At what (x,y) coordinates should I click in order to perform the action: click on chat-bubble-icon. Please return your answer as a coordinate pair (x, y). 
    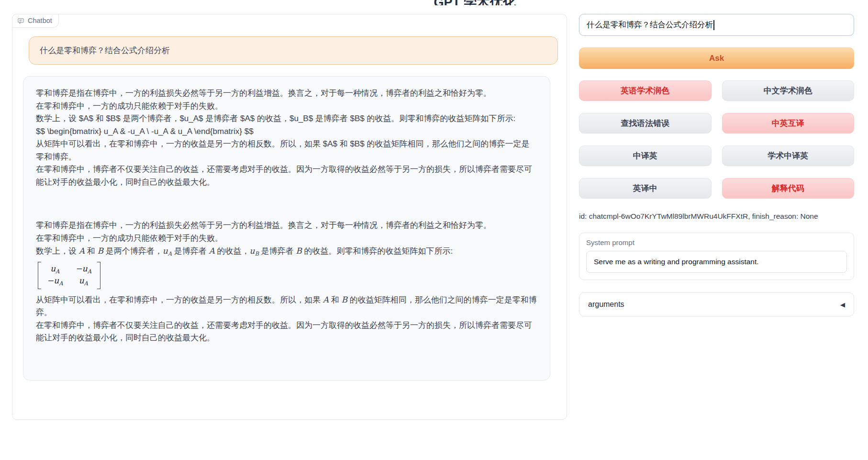
    Looking at the image, I should click on (21, 21).